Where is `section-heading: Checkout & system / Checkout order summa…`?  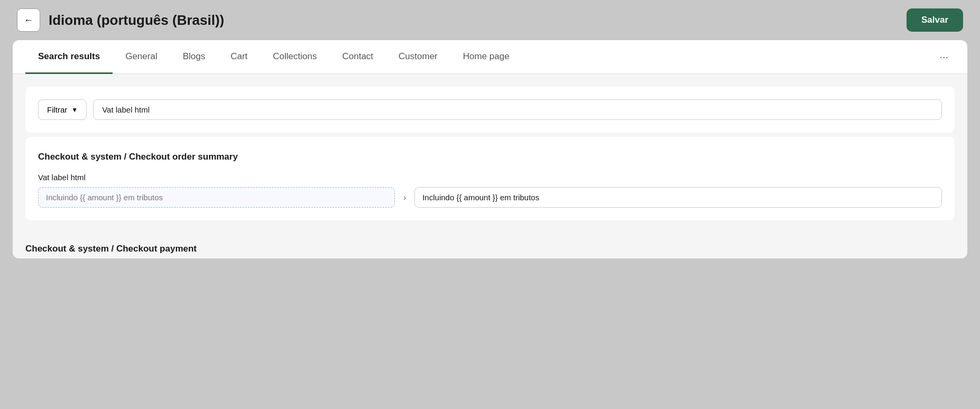 section-heading: Checkout & system / Checkout order summa… is located at coordinates (490, 157).